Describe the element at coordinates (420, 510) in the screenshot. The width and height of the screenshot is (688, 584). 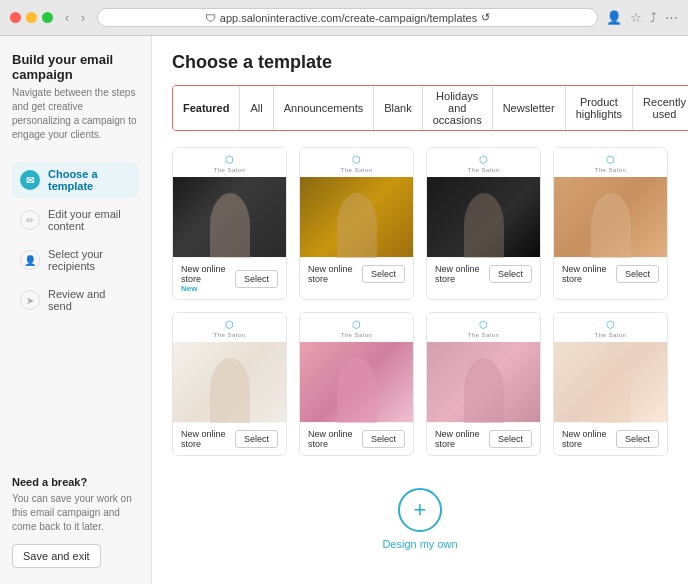
I see `design-own-button: +` at that location.